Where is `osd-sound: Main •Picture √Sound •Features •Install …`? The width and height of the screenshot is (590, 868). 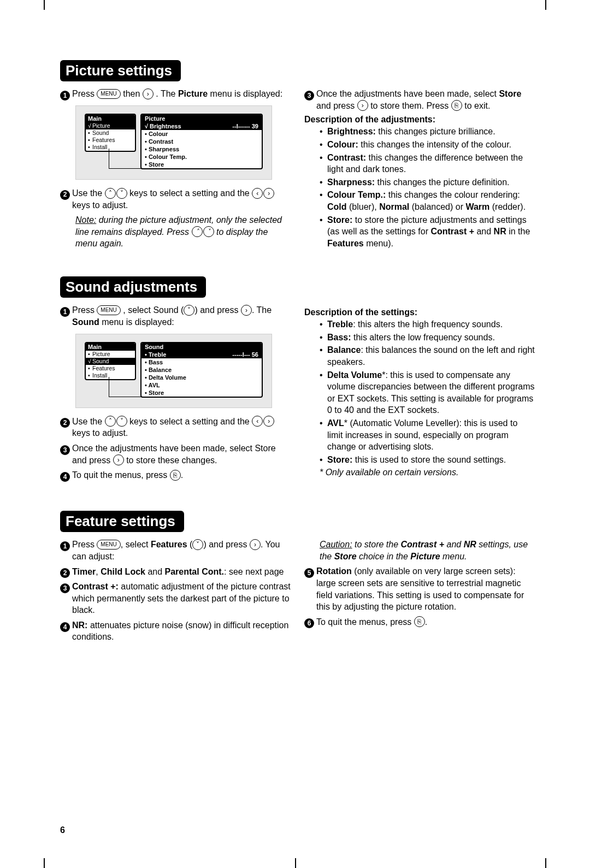 osd-sound: Main •Picture √Sound •Features •Install … is located at coordinates (174, 371).